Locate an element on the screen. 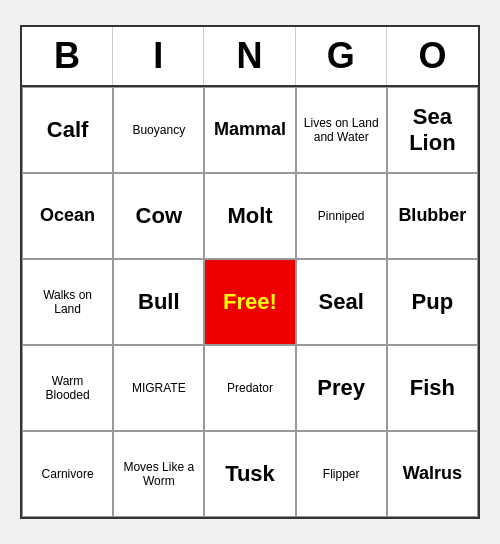 Image resolution: width=500 pixels, height=544 pixels. cell-r4-c2: Tusk is located at coordinates (250, 474).